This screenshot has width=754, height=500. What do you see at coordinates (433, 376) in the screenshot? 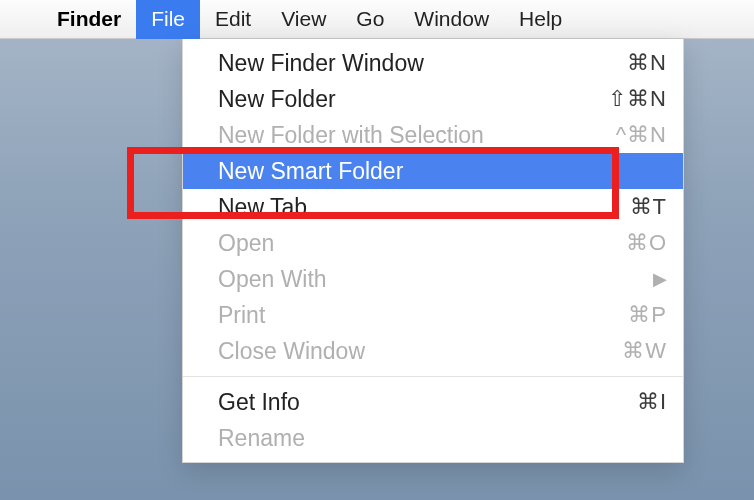
I see `menu-separator` at bounding box center [433, 376].